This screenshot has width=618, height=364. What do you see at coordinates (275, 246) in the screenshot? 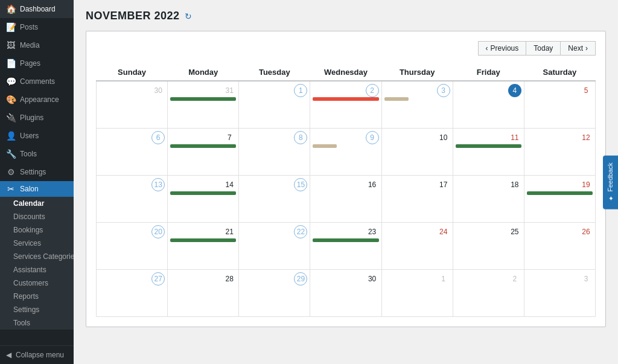
I see `calendar-day: 22` at bounding box center [275, 246].